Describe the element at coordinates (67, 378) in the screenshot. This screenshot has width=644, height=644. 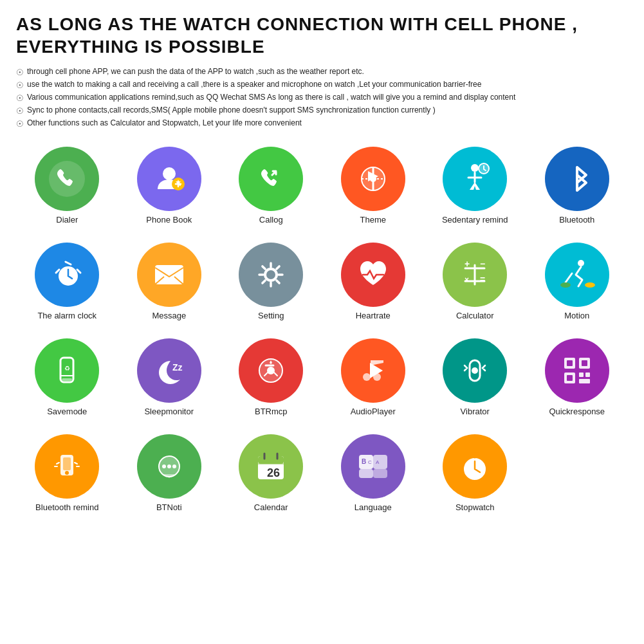
I see `icon-item-savemode: ♻ Savemode` at that location.